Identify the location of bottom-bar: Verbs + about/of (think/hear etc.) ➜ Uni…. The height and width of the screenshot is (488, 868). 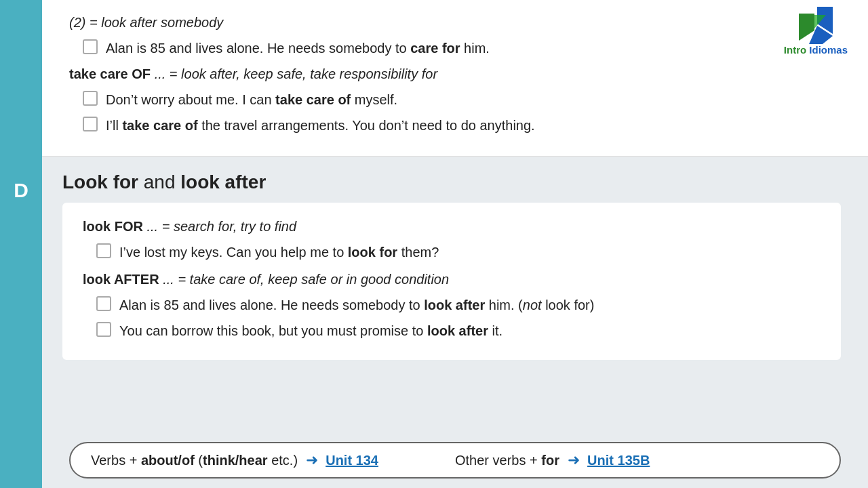
(455, 460).